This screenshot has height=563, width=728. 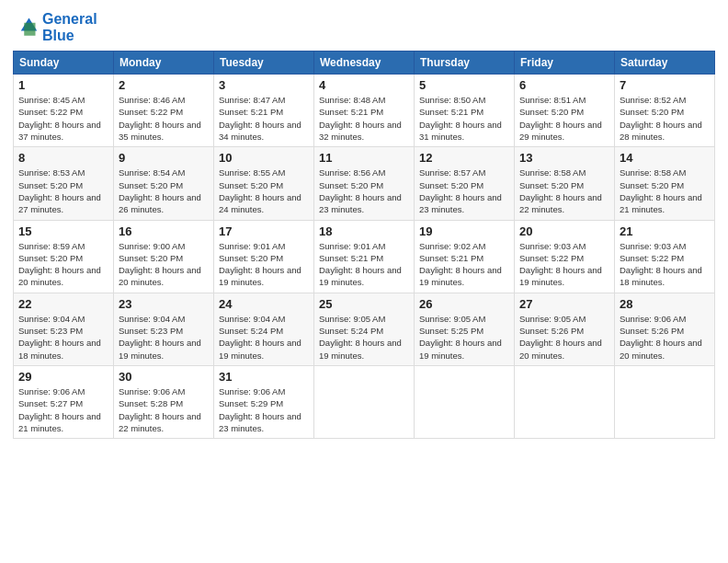 I want to click on day-number: 8, so click(x=63, y=158).